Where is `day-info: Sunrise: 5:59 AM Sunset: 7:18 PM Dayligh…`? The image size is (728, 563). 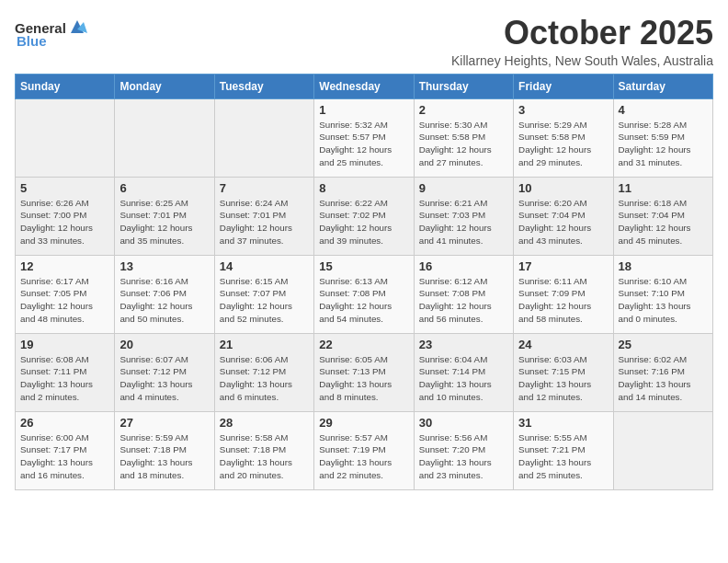
day-info: Sunrise: 5:59 AM Sunset: 7:18 PM Dayligh… is located at coordinates (164, 456).